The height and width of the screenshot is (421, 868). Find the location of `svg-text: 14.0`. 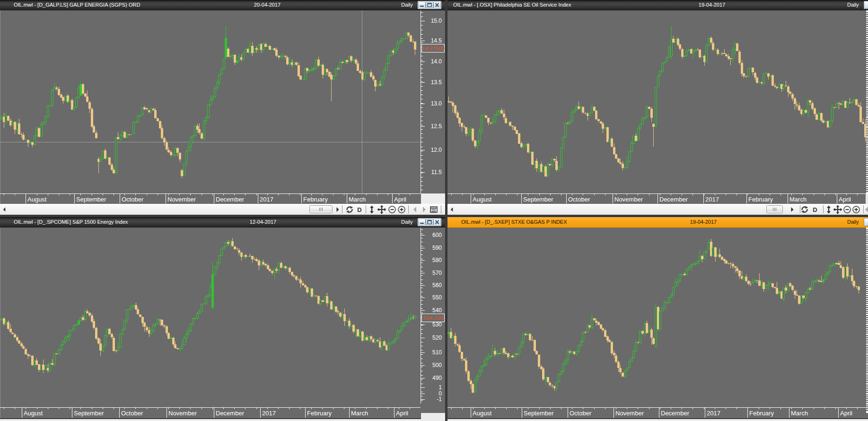

svg-text: 14.0 is located at coordinates (437, 61).